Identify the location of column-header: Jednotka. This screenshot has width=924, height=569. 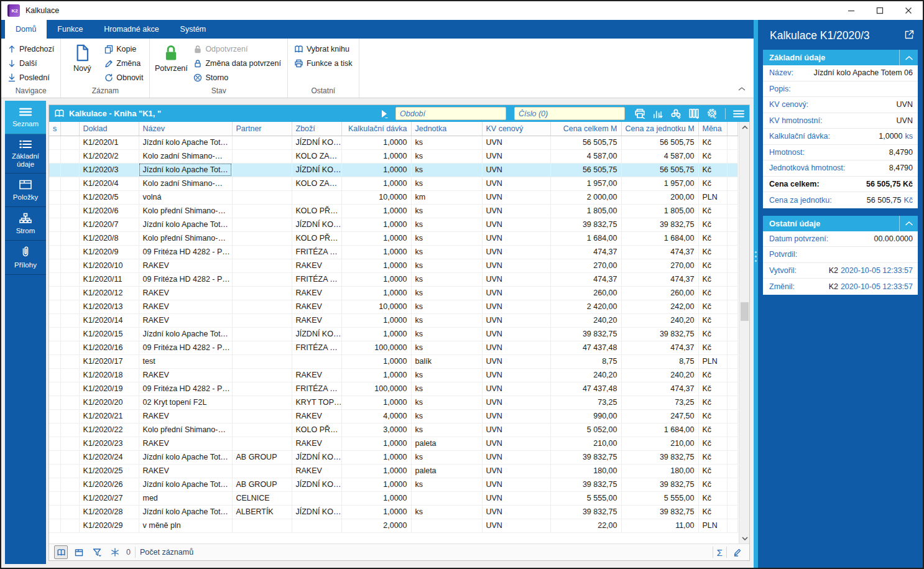
(446, 129).